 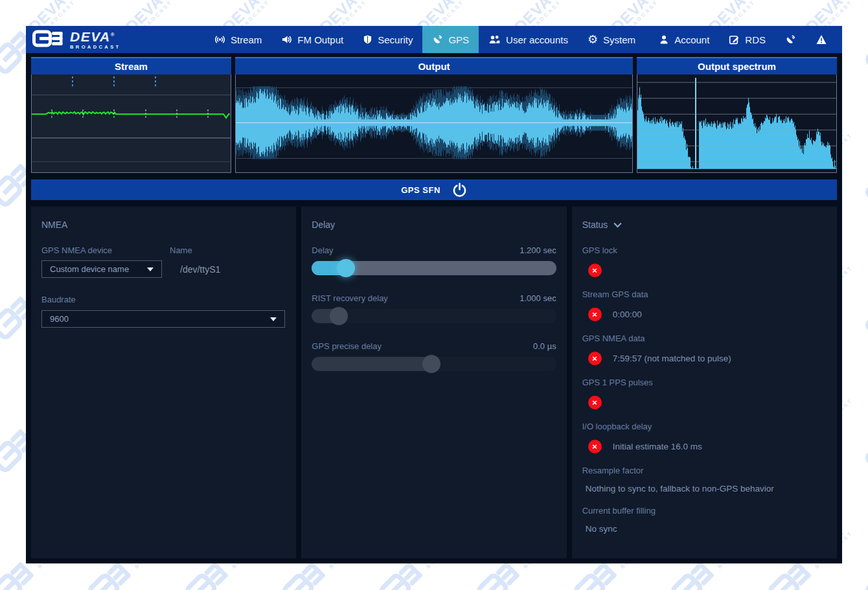 I want to click on nav-item-security: Security, so click(x=387, y=40).